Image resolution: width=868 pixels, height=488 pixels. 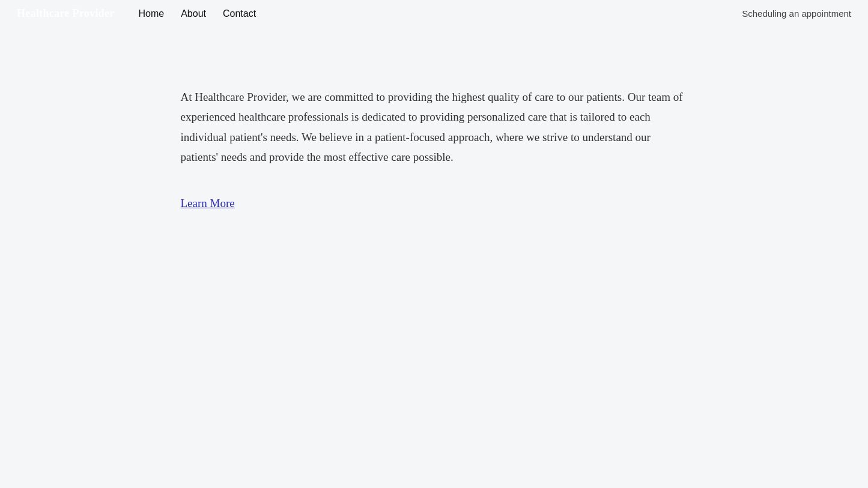 What do you see at coordinates (797, 13) in the screenshot?
I see `nav-right-text: Scheduling an appointment` at bounding box center [797, 13].